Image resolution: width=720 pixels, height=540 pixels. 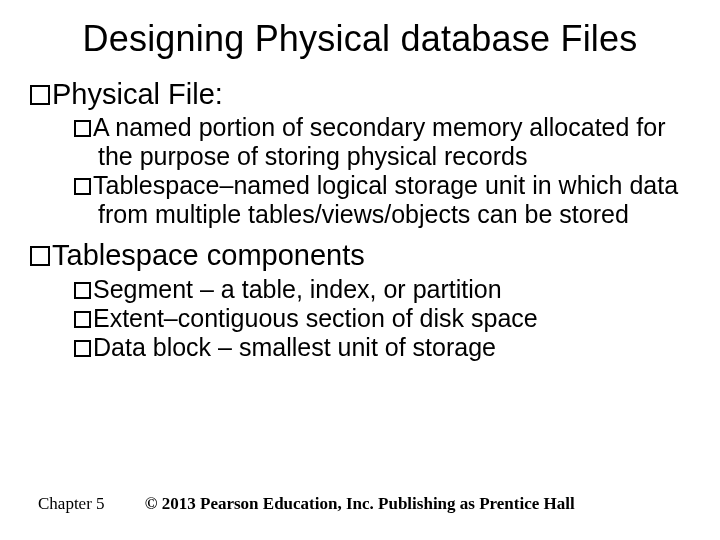 I want to click on footer-chapter: Chapter 5, so click(x=72, y=504).